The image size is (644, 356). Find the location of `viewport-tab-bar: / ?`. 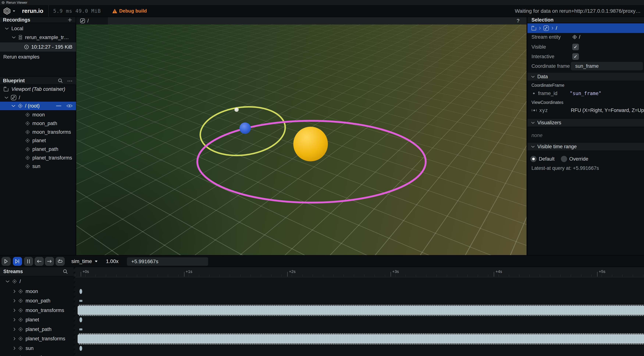

viewport-tab-bar: / ? is located at coordinates (302, 21).